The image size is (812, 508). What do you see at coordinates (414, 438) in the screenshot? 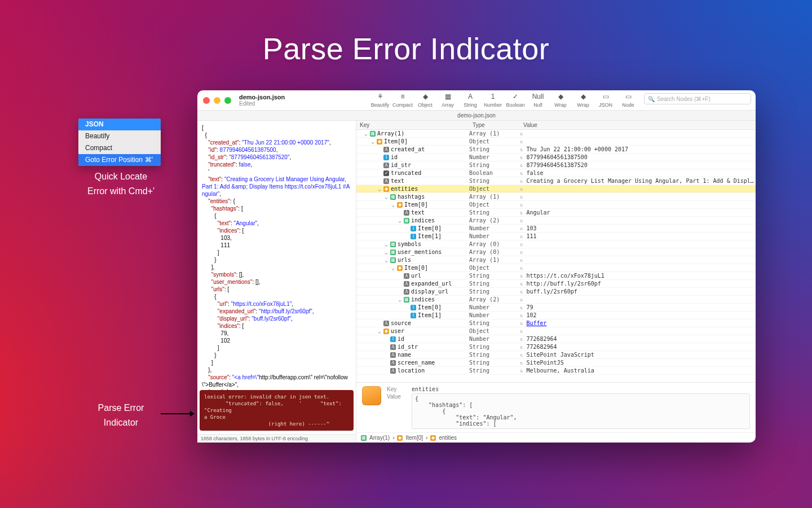
I see `breadcrumb-segment: Item[0]` at bounding box center [414, 438].